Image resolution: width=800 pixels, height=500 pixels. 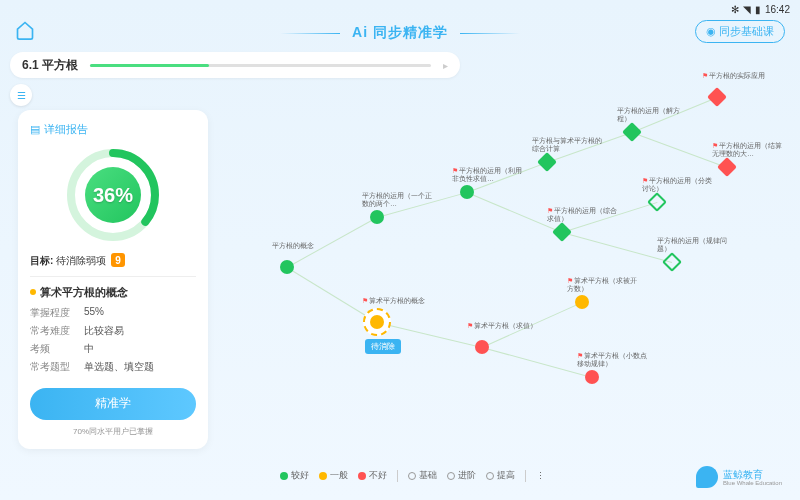 What do you see at coordinates (113, 331) in the screenshot?
I see `info-row: 常考难度比较容易` at bounding box center [113, 331].